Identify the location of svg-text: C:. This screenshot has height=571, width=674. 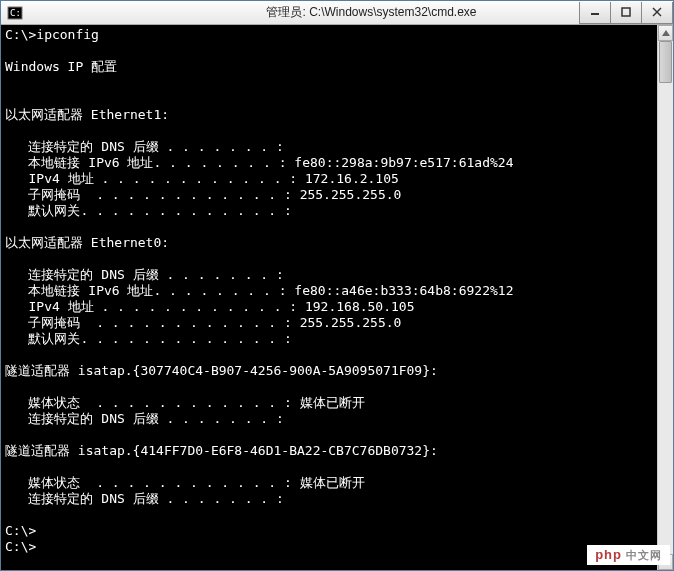
(16, 13).